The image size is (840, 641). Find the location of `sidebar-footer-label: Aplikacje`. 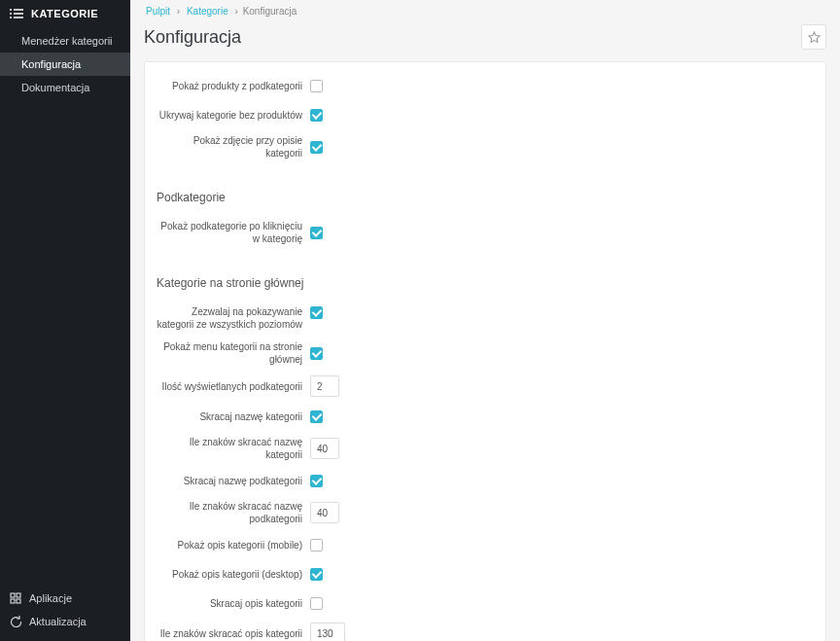

sidebar-footer-label: Aplikacje is located at coordinates (51, 598).